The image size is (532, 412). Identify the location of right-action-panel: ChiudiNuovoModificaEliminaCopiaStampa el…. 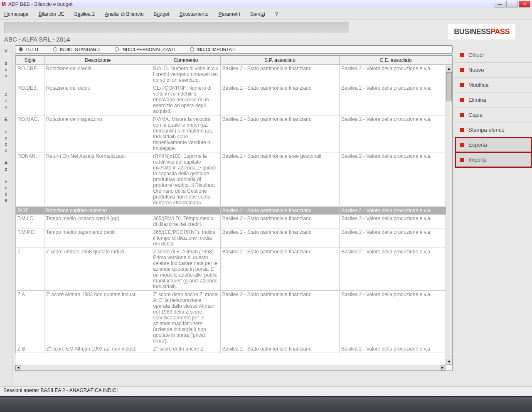
(494, 228).